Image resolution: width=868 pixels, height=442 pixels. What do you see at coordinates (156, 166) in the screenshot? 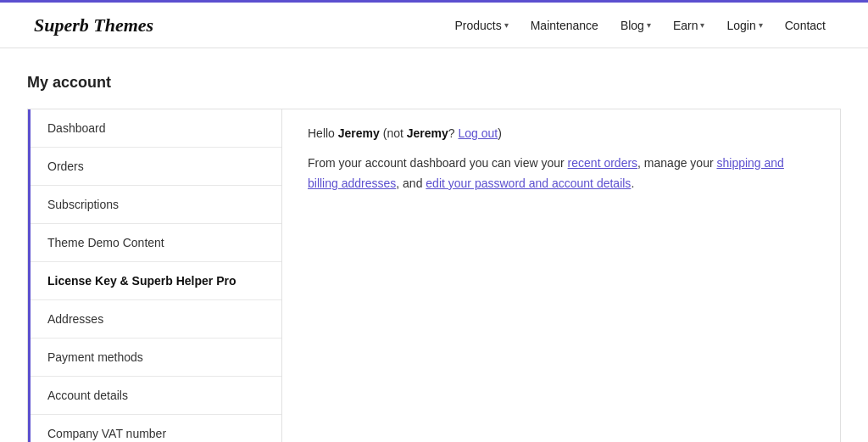
I see `sidebar-item-1: Orders` at bounding box center [156, 166].